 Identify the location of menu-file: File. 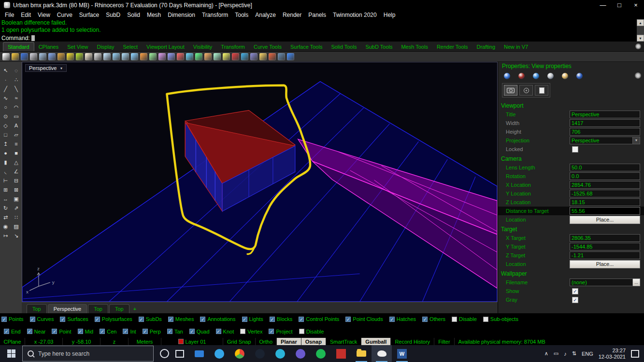
(10, 14).